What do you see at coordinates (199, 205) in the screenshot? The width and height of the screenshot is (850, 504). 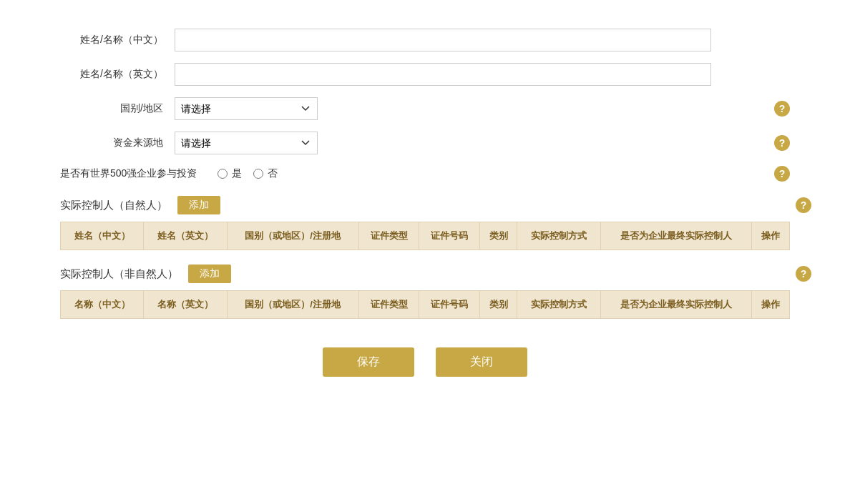 I see `natural-person-add-button: 添加` at bounding box center [199, 205].